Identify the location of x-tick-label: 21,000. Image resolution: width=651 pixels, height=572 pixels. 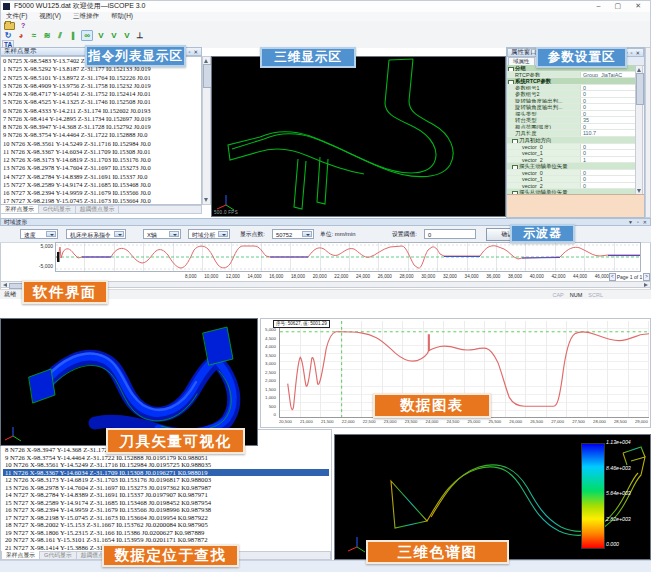
(306, 422).